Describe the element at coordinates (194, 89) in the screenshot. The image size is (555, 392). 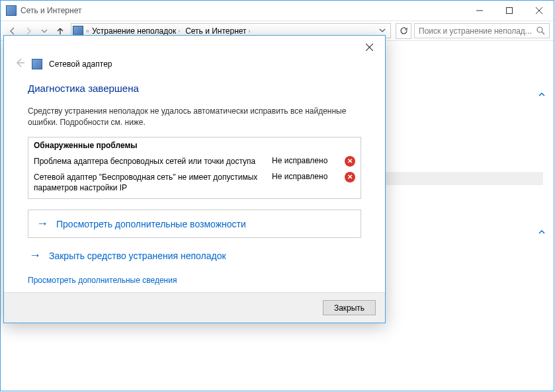
I see `dialog-heading: Диагностика завершена` at that location.